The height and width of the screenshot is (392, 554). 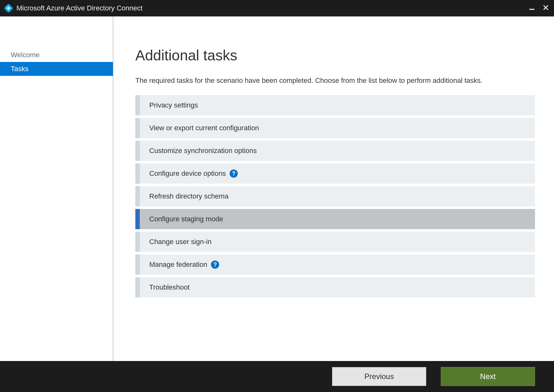 I want to click on previous-button: Previous, so click(x=379, y=377).